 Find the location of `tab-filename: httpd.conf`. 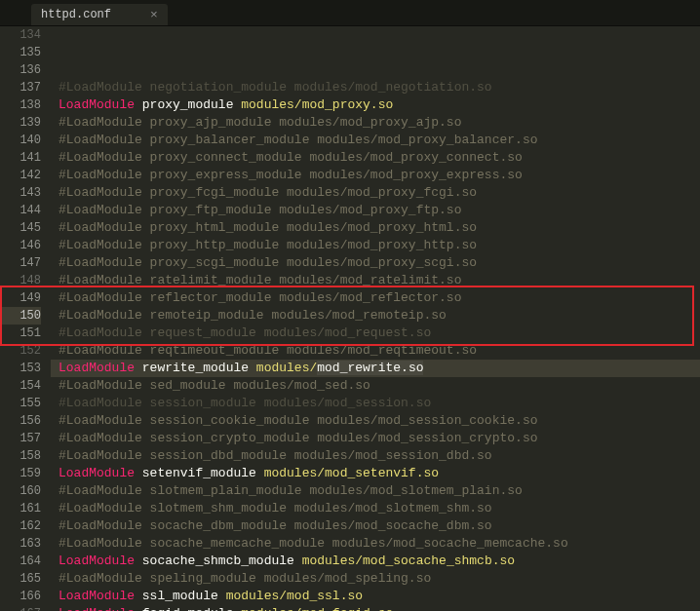

tab-filename: httpd.conf is located at coordinates (76, 15).